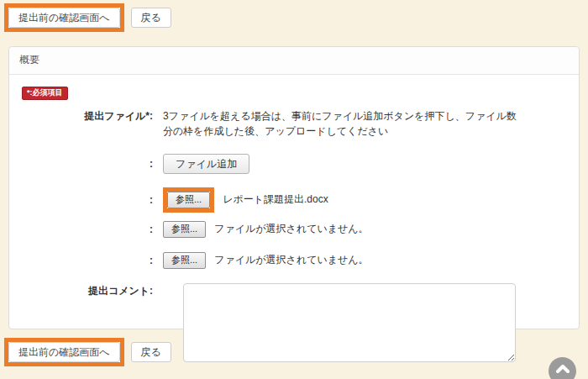 The height and width of the screenshot is (379, 588). Describe the element at coordinates (563, 368) in the screenshot. I see `scroll-to-top-button` at that location.